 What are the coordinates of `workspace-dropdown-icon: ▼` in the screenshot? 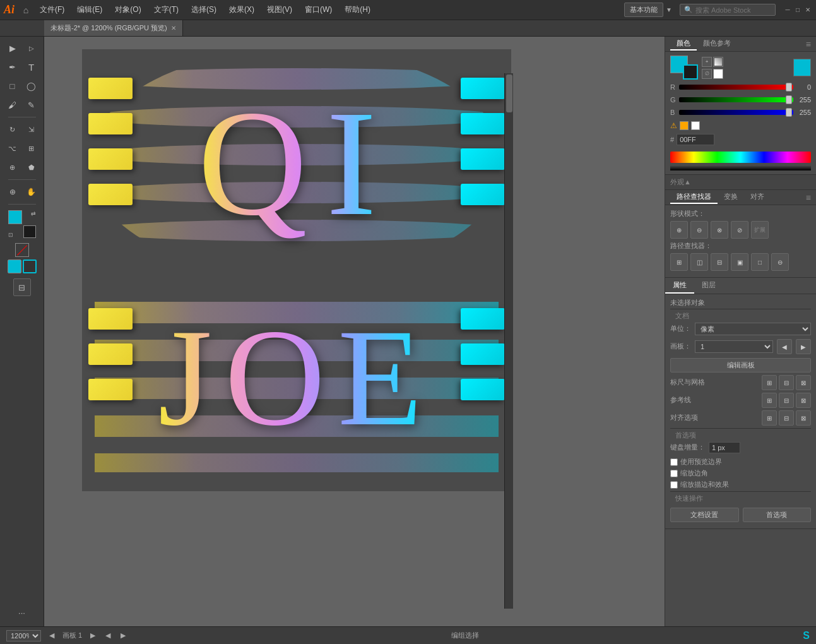 It's located at (669, 10).